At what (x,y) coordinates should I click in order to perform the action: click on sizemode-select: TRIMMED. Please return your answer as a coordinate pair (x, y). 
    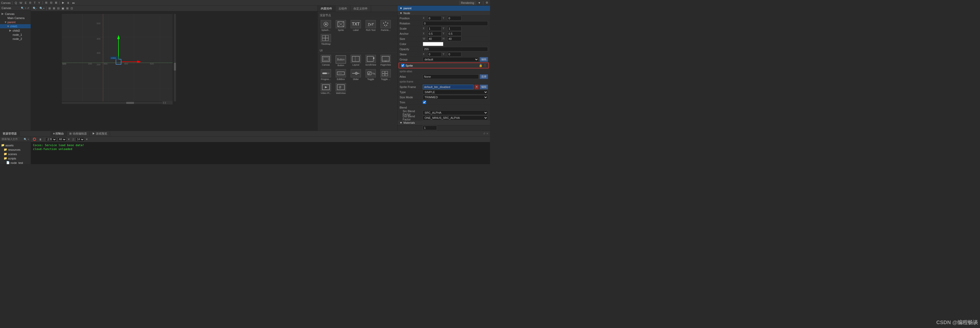
    Looking at the image, I should click on (455, 97).